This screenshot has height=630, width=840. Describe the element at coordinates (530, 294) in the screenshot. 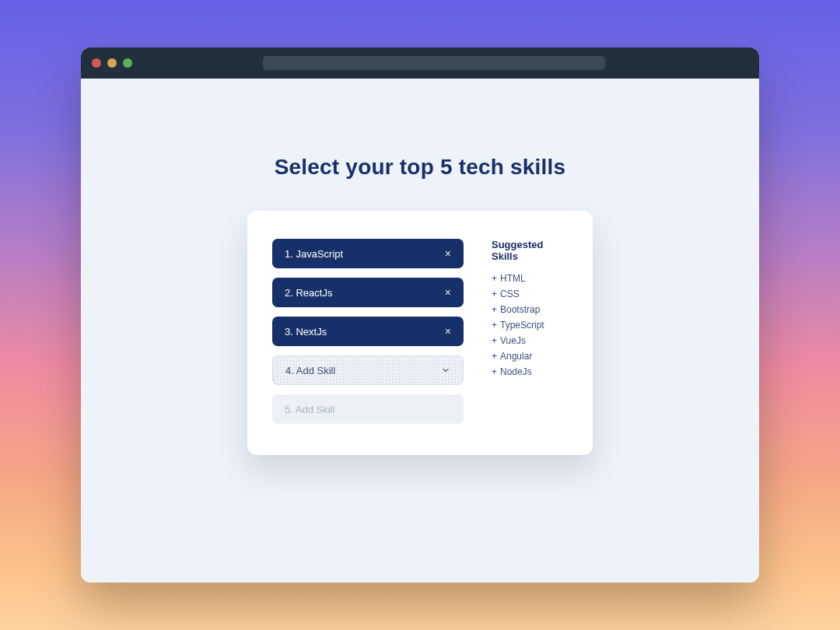

I see `suggested-skill-item: +CSS` at that location.